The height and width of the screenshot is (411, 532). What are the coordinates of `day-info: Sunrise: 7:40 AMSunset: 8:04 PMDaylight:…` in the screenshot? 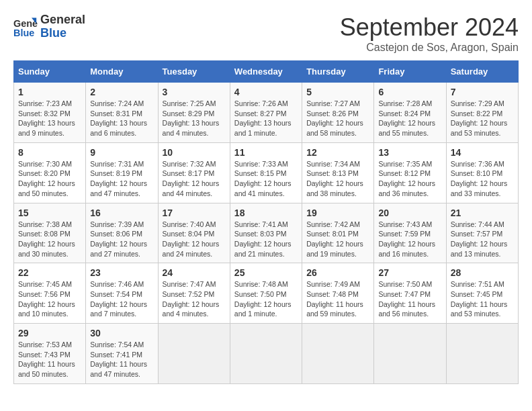 It's located at (194, 239).